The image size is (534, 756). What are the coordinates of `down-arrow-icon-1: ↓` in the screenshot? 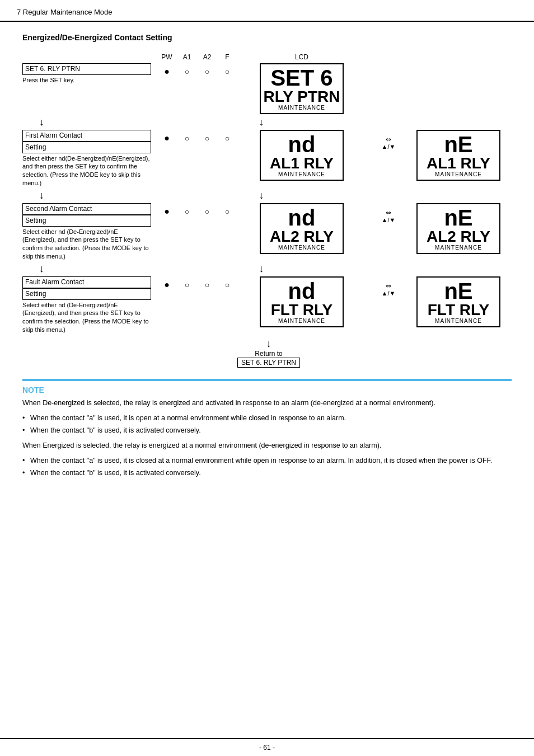 It's located at (41, 122).